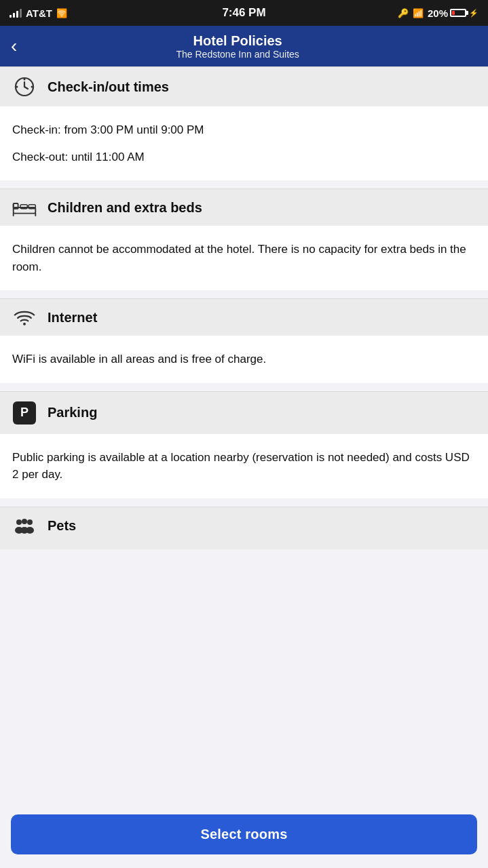 Image resolution: width=488 pixels, height=868 pixels. I want to click on pets-section-title: Pets, so click(62, 526).